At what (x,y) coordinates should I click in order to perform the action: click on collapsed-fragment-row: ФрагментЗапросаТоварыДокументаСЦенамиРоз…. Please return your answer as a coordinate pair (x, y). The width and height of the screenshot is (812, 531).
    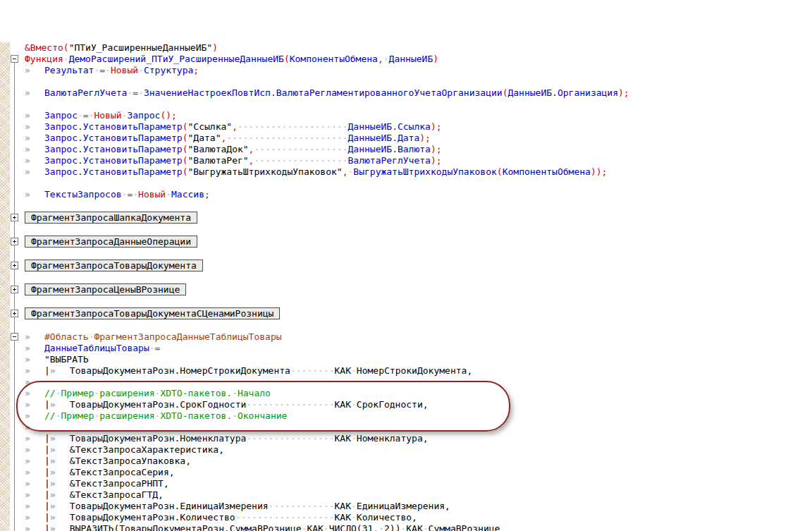
    Looking at the image, I should click on (406, 314).